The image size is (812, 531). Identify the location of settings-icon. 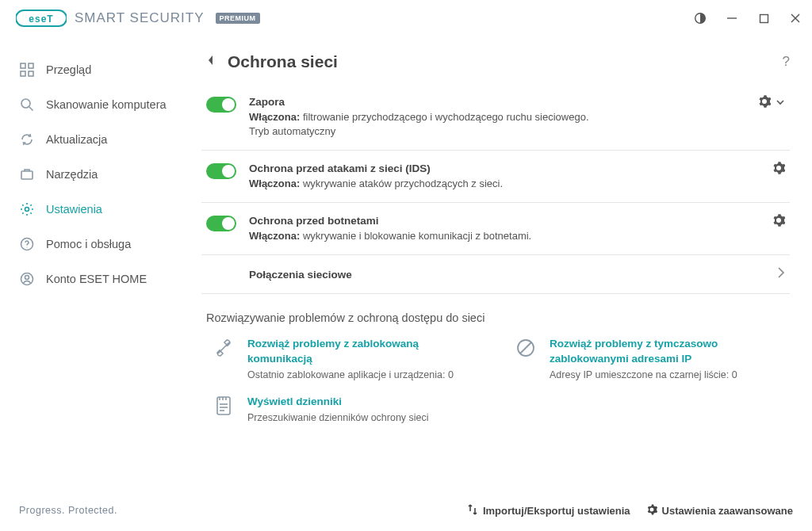
(27, 209).